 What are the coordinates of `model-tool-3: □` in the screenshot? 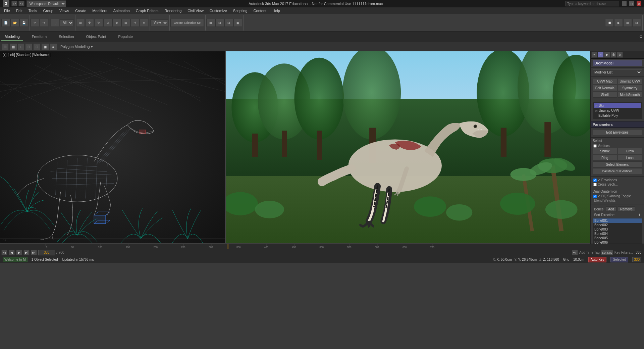 It's located at (21, 47).